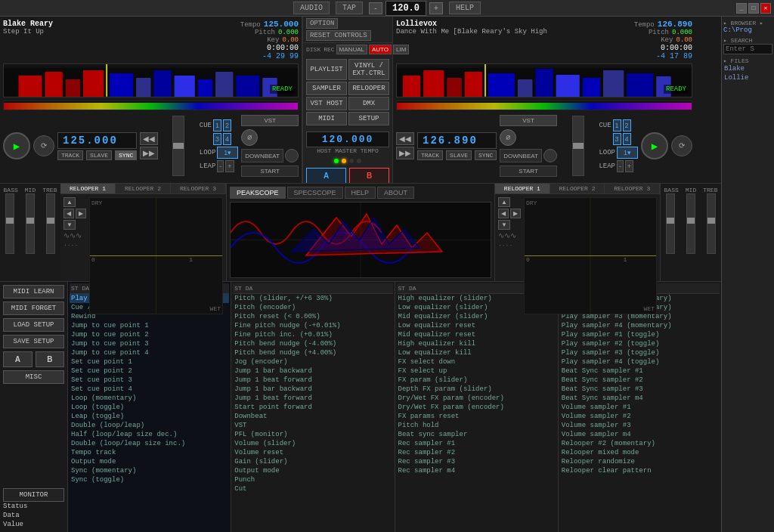 The width and height of the screenshot is (774, 532). I want to click on deck-b-pitch-slider, so click(578, 146).